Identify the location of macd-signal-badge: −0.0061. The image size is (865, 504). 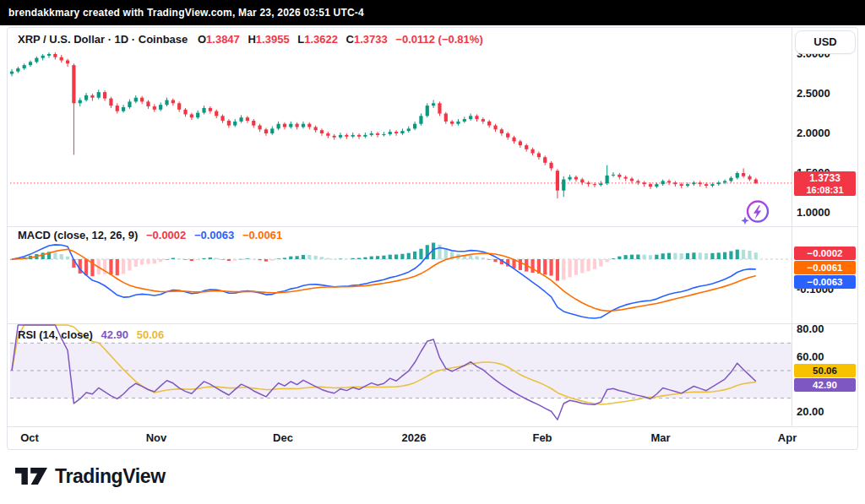
(824, 268).